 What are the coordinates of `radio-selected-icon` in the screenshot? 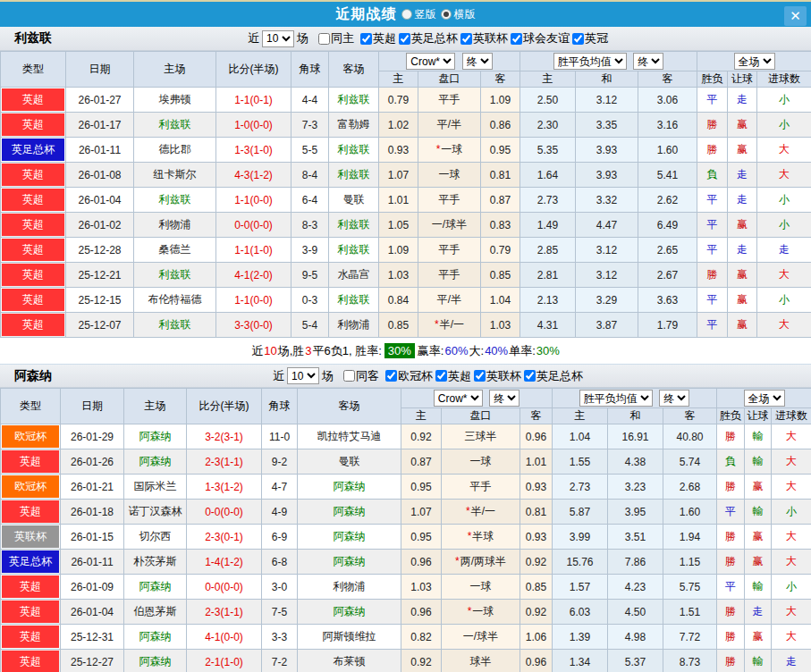 It's located at (446, 14).